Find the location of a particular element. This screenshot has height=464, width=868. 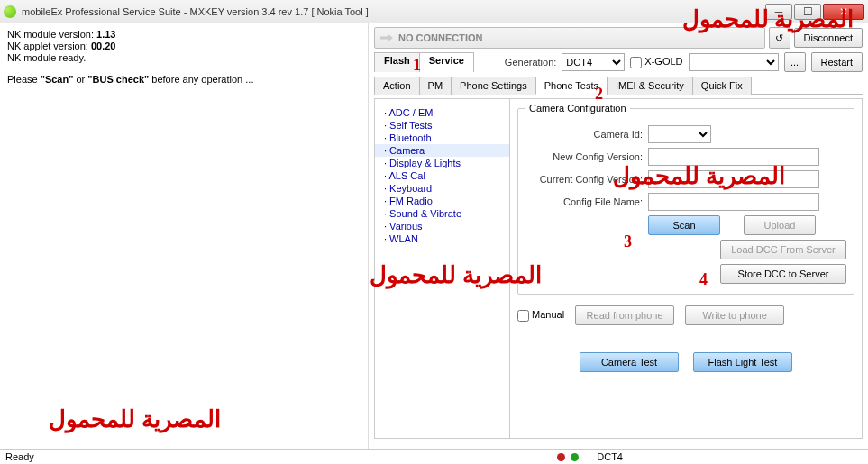

log-value: 1.13 is located at coordinates (106, 34).